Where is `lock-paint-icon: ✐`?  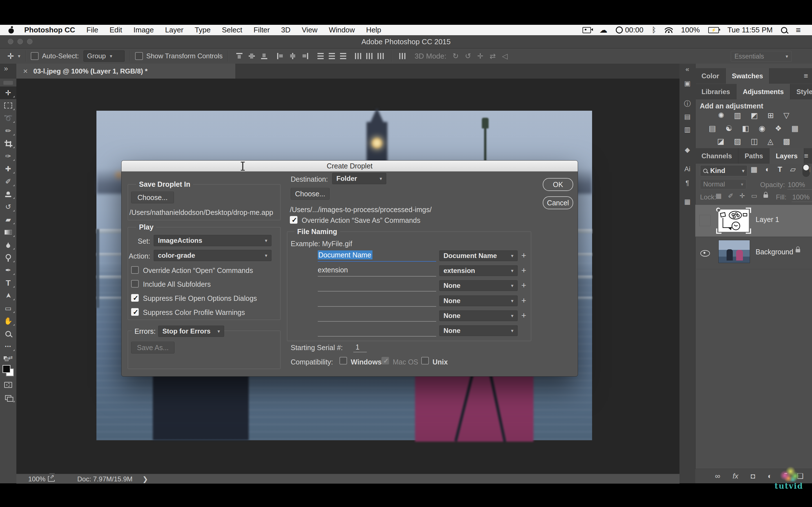
lock-paint-icon: ✐ is located at coordinates (731, 196).